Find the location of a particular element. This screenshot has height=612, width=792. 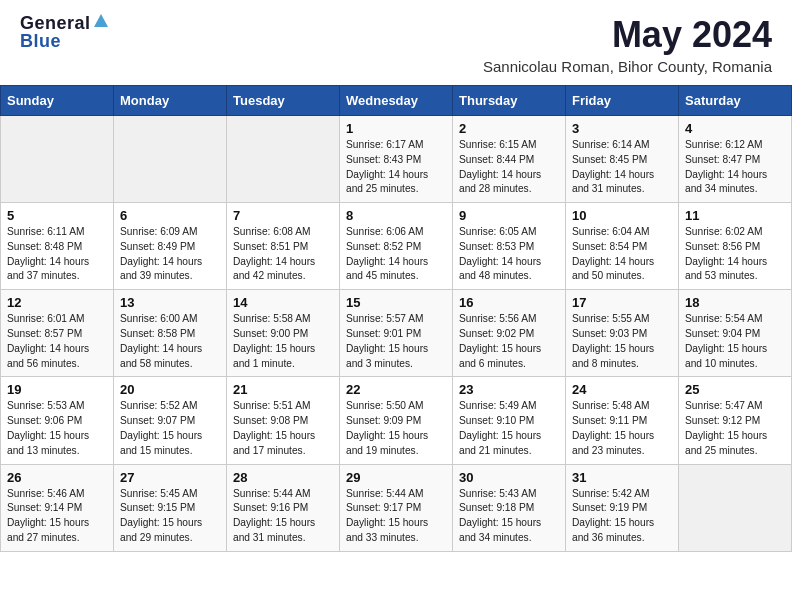

day-info: Sunrise: 6:00 AM Sunset: 8:58 PM Dayligh… is located at coordinates (170, 342).